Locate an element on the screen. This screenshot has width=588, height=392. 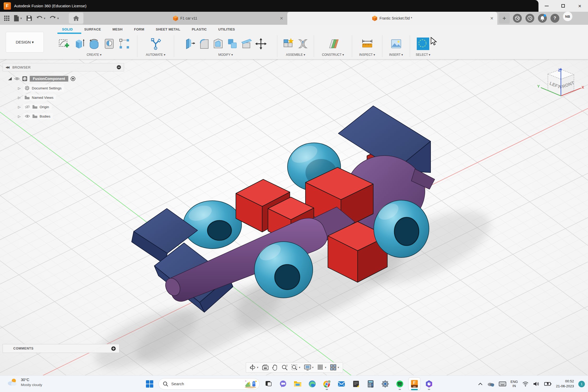
fillet-button is located at coordinates (204, 44).